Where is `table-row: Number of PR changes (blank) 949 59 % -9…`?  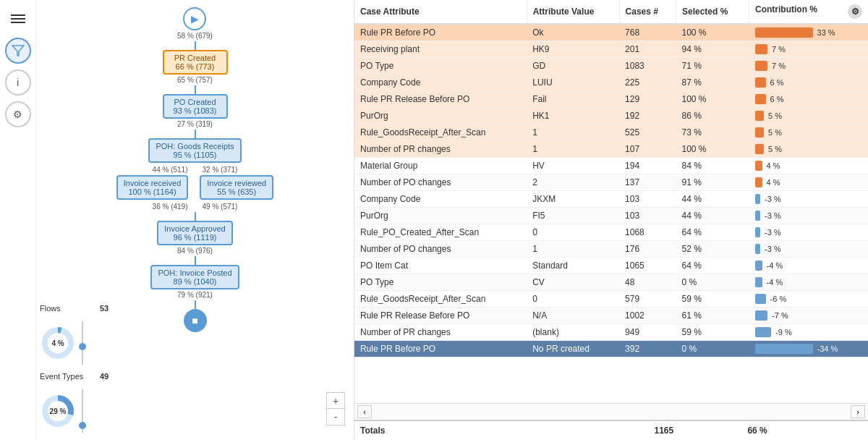 table-row: Number of PR changes (blank) 949 59 % -9… is located at coordinates (611, 333).